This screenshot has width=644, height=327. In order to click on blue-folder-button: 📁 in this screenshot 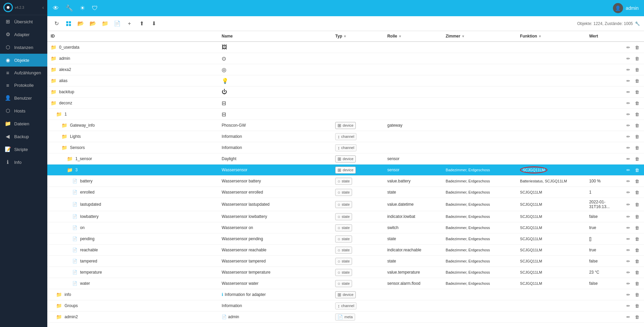, I will do `click(105, 24)`.